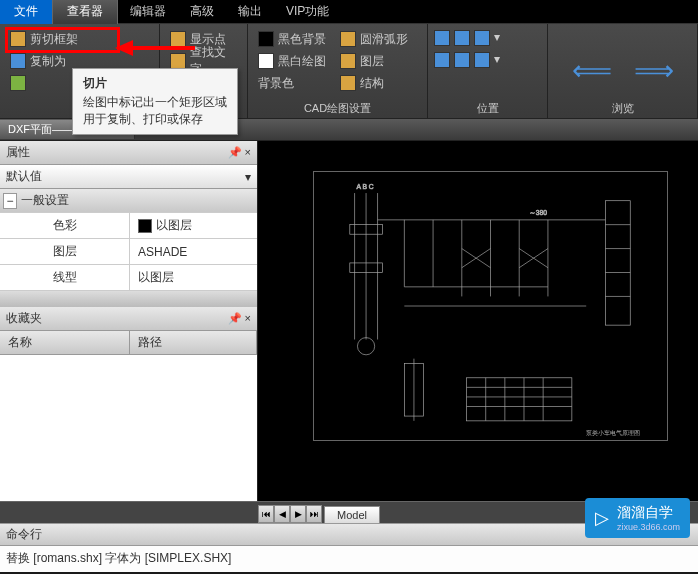  What do you see at coordinates (308, 12) in the screenshot?
I see `menu-vip: VIP功能` at bounding box center [308, 12].